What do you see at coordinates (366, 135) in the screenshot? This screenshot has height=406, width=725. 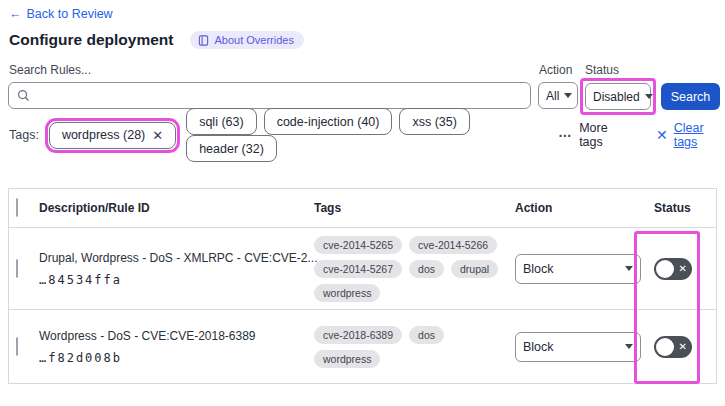 I see `filter-chip-list: sqli (63)code-injection (40)xss (35)head…` at bounding box center [366, 135].